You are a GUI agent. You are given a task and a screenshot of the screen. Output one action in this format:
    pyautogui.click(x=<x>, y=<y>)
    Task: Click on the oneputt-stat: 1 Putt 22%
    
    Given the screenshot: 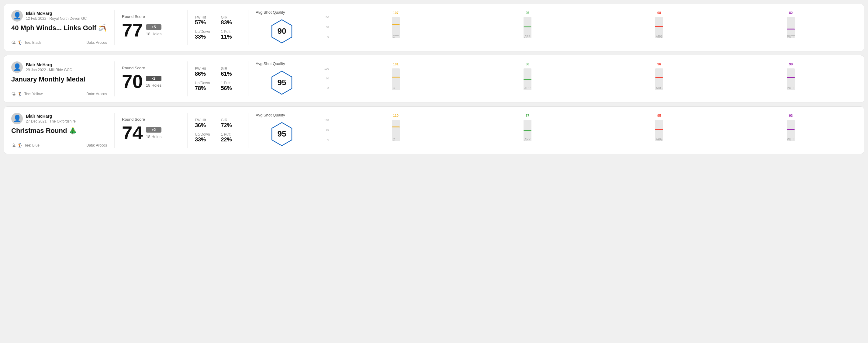 What is the action you would take?
    pyautogui.click(x=231, y=137)
    